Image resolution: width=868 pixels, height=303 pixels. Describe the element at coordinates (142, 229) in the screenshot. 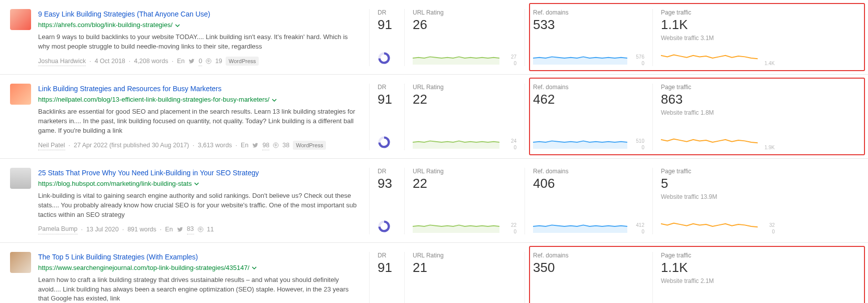

I see `result-wordcount: 891 words` at that location.